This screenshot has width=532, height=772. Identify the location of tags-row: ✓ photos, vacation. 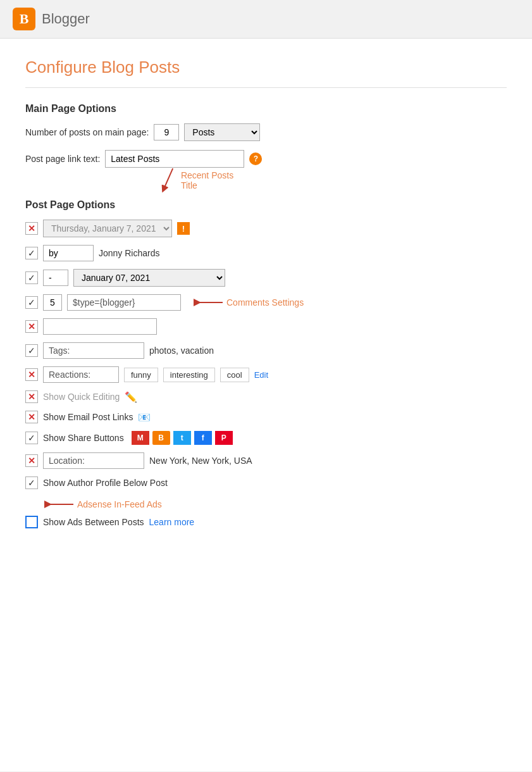
(266, 351).